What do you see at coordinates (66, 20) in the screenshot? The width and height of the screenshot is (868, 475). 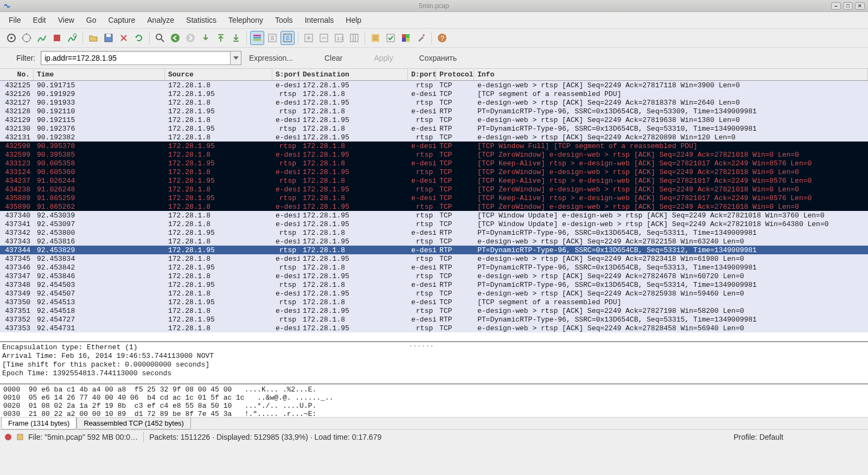 I see `menu-view: View` at bounding box center [66, 20].